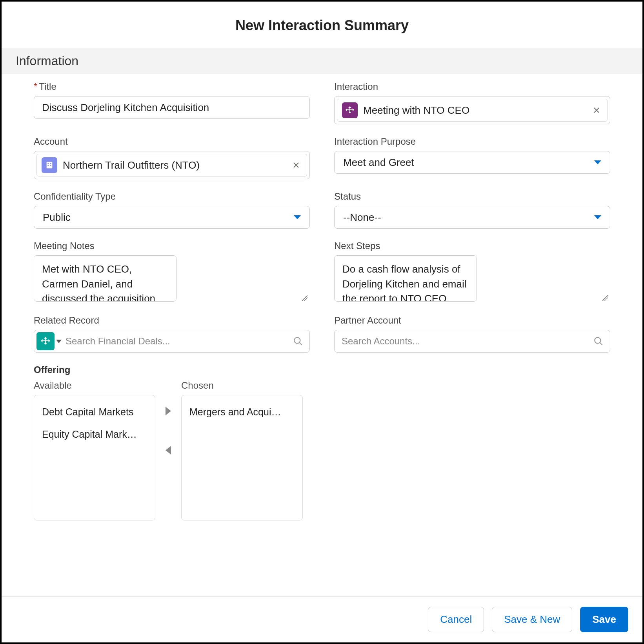  I want to click on modal-header: New Interaction Summary, so click(322, 25).